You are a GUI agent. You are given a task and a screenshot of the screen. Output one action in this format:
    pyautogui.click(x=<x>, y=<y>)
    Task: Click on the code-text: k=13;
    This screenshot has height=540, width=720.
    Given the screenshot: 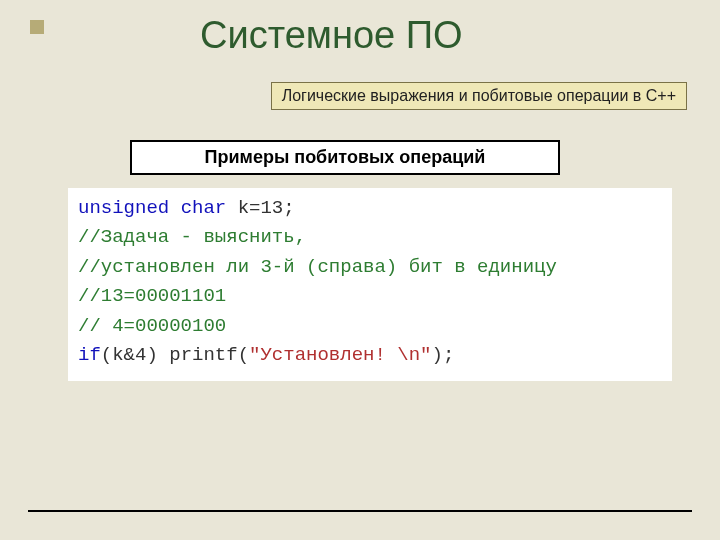 What is the action you would take?
    pyautogui.click(x=260, y=208)
    